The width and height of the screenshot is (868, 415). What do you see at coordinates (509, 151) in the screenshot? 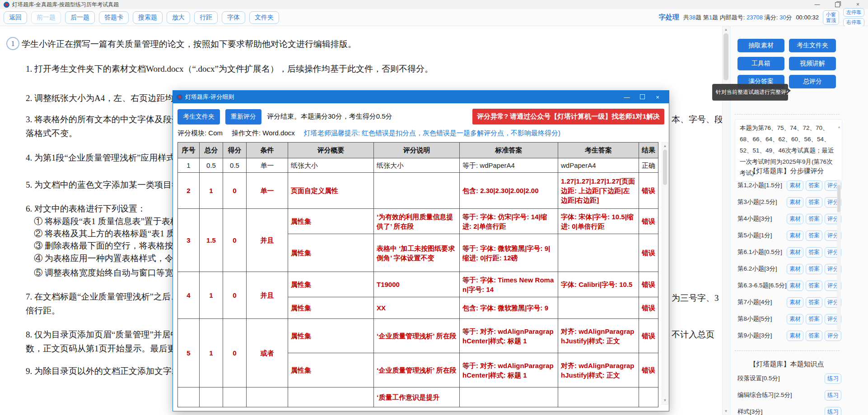
I see `table-column-header: 标准答案` at bounding box center [509, 151].